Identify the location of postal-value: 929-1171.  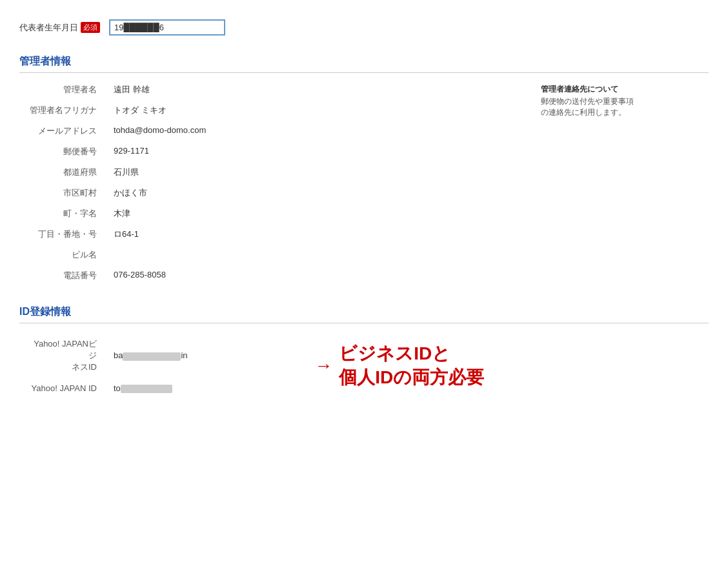
(309, 152).